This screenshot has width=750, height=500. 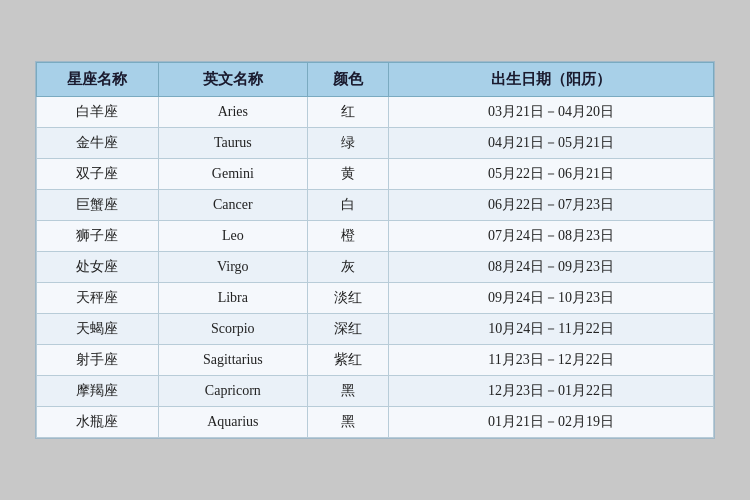 I want to click on cell-chinese: 金牛座, so click(x=98, y=144).